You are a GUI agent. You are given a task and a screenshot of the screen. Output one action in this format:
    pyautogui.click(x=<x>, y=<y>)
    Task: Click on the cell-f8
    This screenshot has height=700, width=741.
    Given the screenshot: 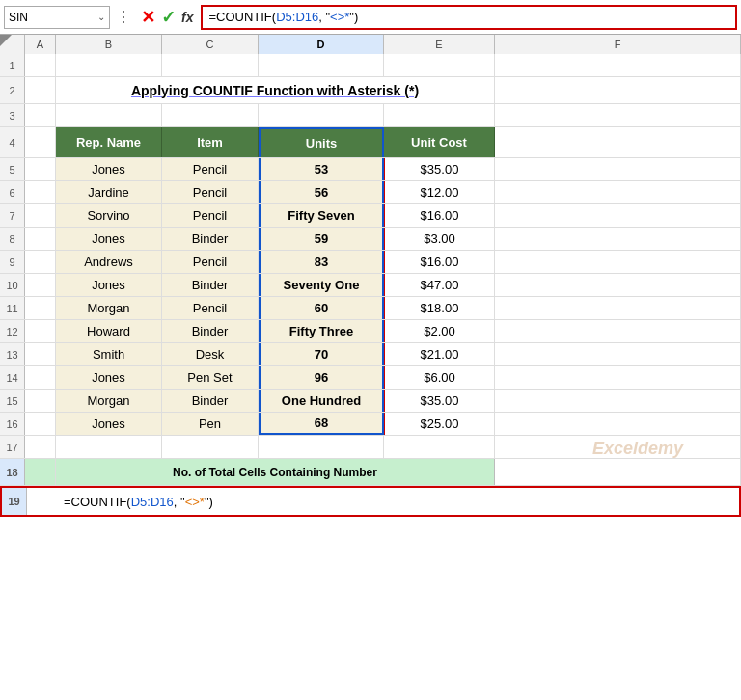 What is the action you would take?
    pyautogui.click(x=618, y=239)
    